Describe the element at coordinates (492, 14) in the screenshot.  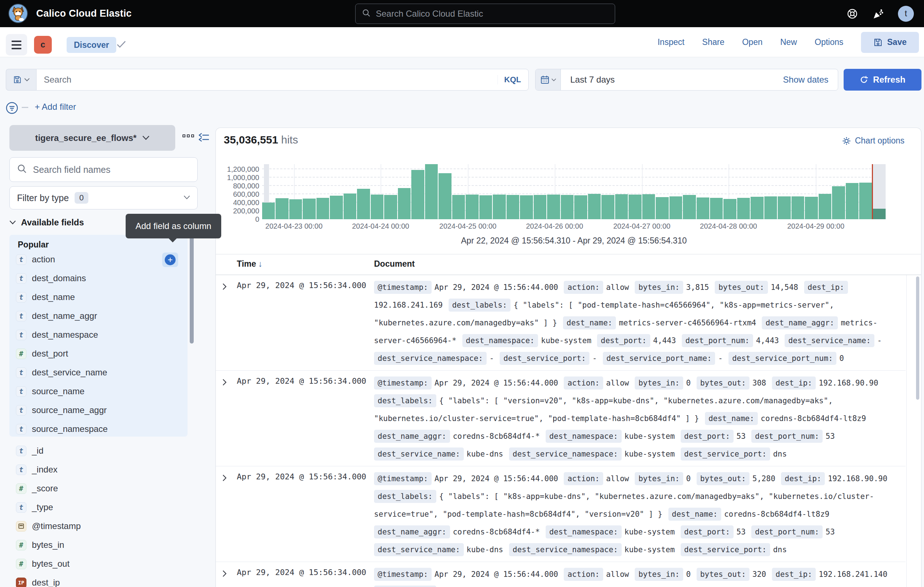
I see `global-search-input` at that location.